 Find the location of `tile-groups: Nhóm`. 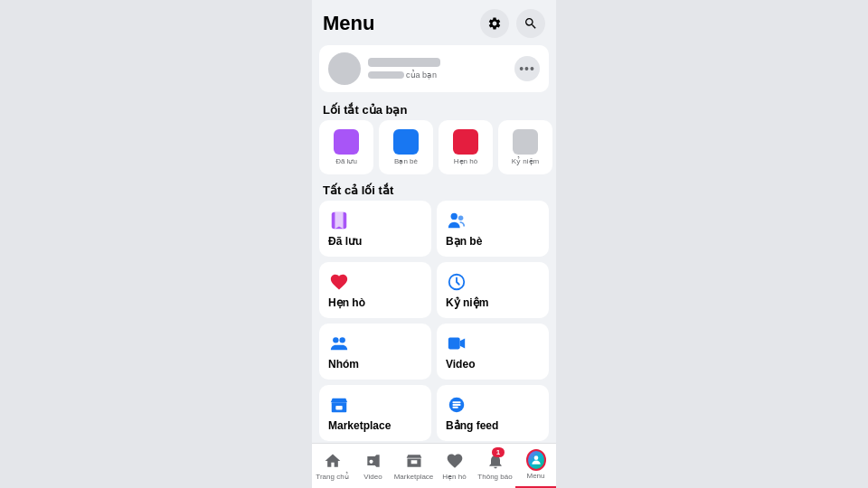

tile-groups: Nhóm is located at coordinates (375, 352).